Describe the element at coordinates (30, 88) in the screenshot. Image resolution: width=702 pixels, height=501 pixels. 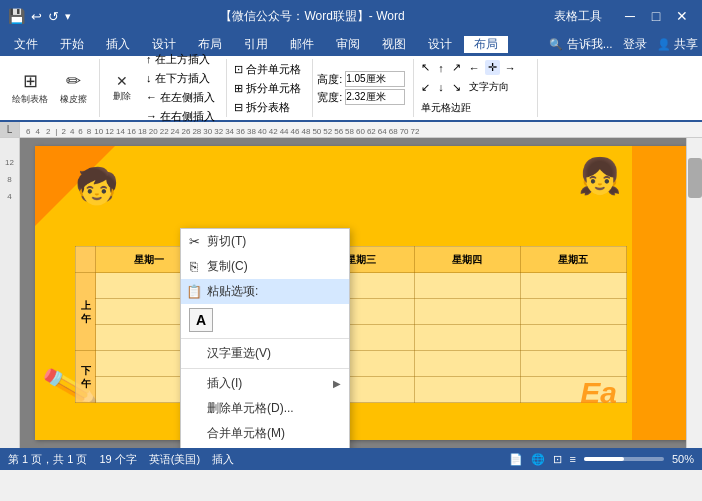
I see `draw-table-btn: ⊞ 绘制表格` at that location.